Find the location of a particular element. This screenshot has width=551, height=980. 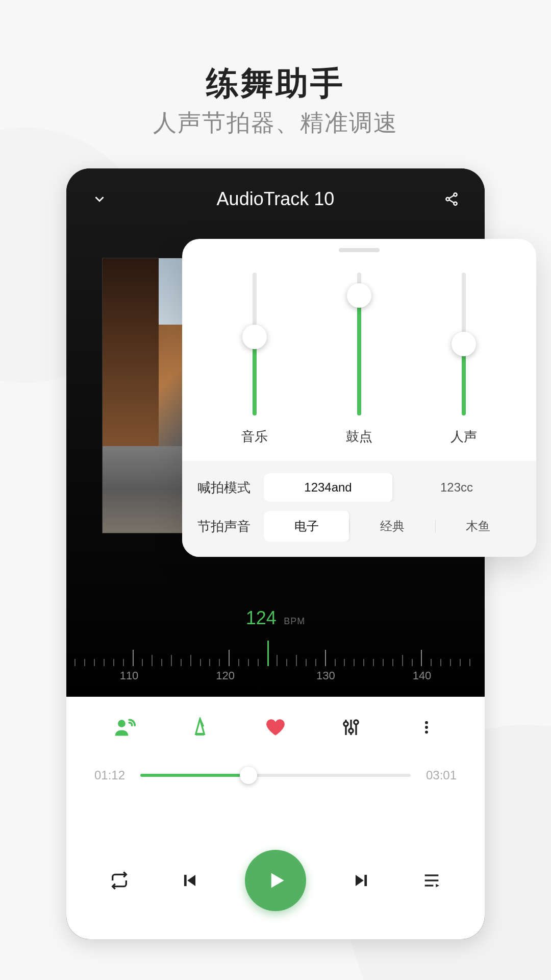

favorite-button is located at coordinates (276, 727).